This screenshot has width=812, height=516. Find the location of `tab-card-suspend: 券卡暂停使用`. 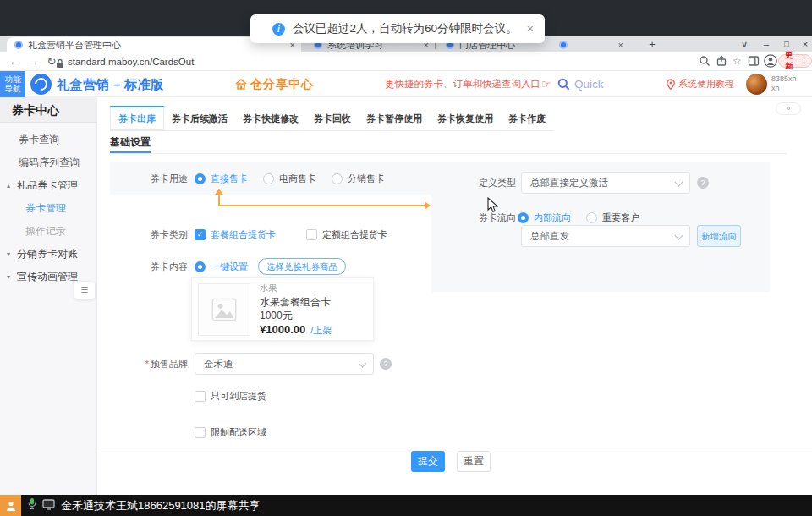

tab-card-suspend: 券卡暂停使用 is located at coordinates (394, 118).